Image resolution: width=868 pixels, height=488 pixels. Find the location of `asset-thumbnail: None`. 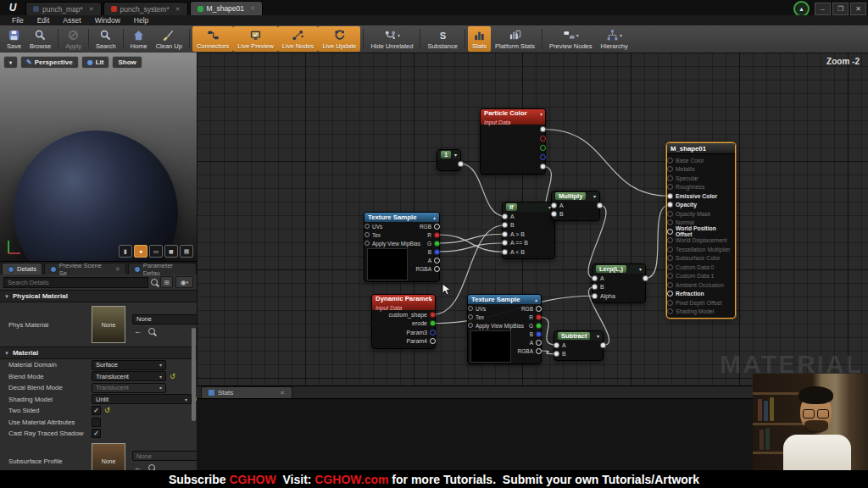

asset-thumbnail: None is located at coordinates (108, 458).